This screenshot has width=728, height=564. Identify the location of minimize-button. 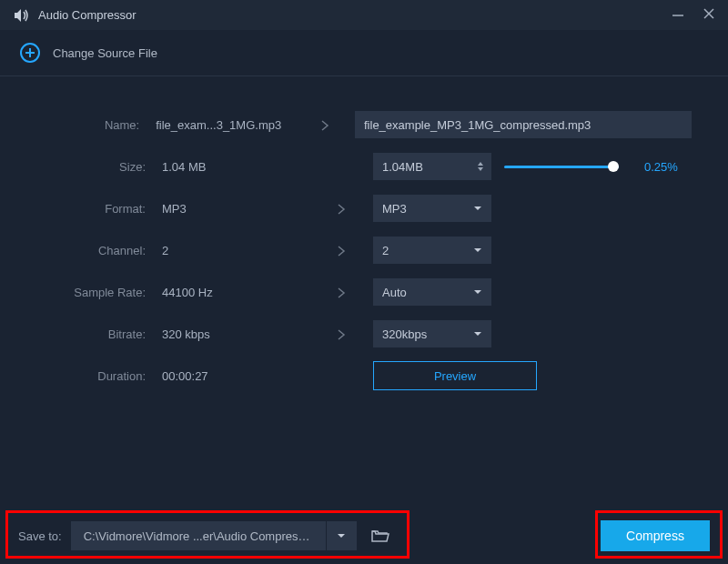
(678, 15).